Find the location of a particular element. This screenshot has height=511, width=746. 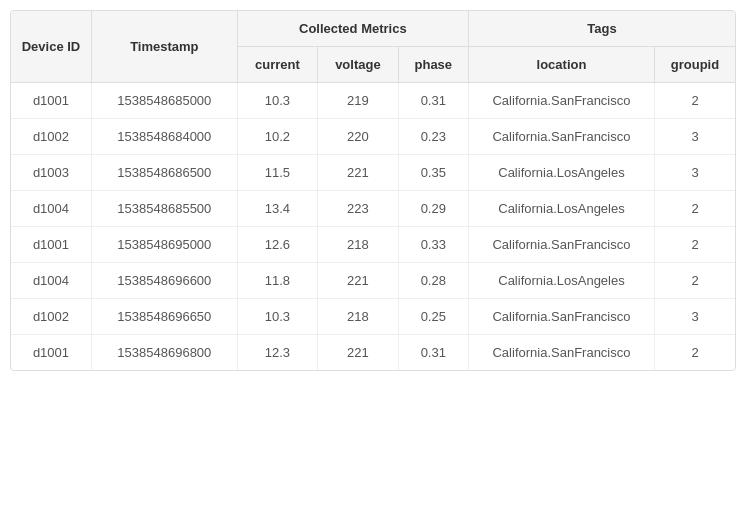

header-current: current is located at coordinates (277, 65).